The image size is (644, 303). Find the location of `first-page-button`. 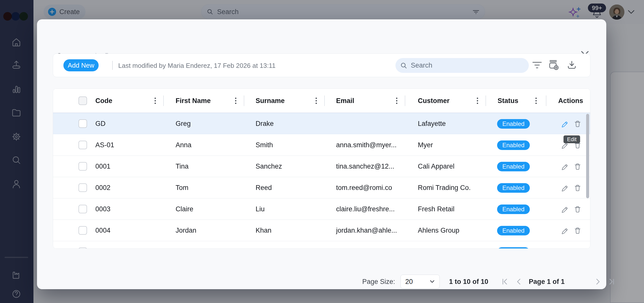

first-page-button is located at coordinates (505, 282).